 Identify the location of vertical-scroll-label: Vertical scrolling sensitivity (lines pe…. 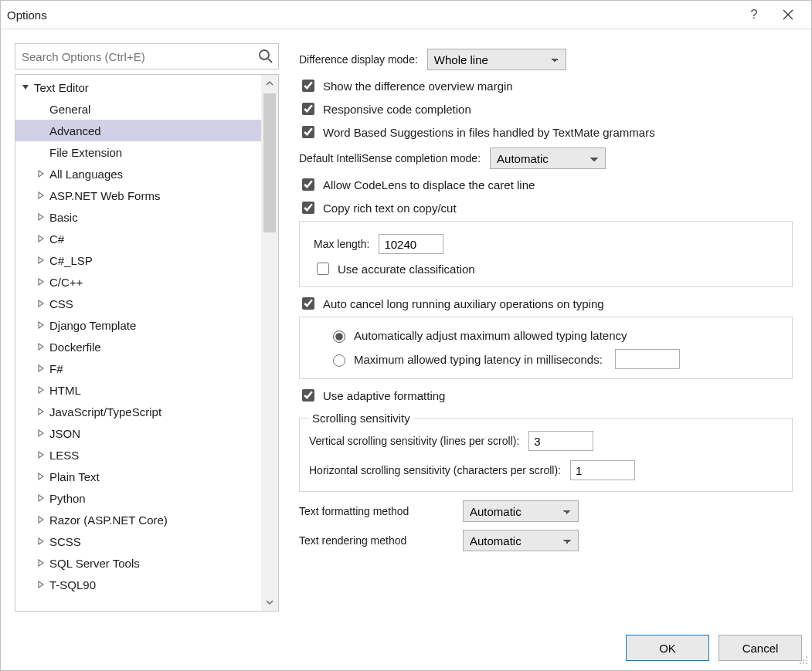
(414, 441).